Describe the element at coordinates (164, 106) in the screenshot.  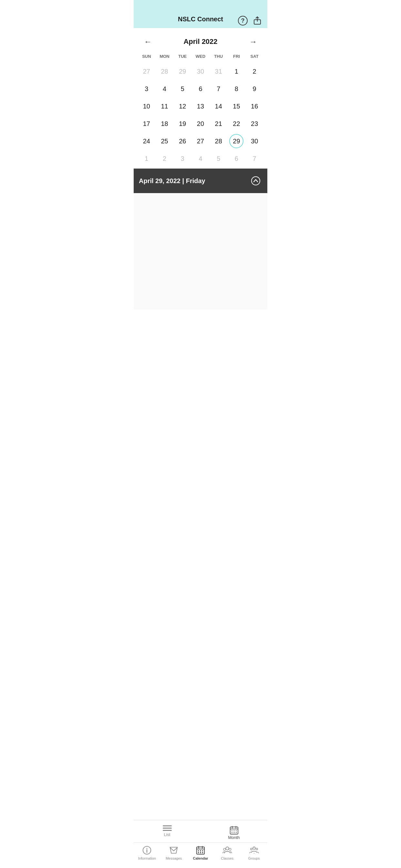
I see `calendar-day: 11` at that location.